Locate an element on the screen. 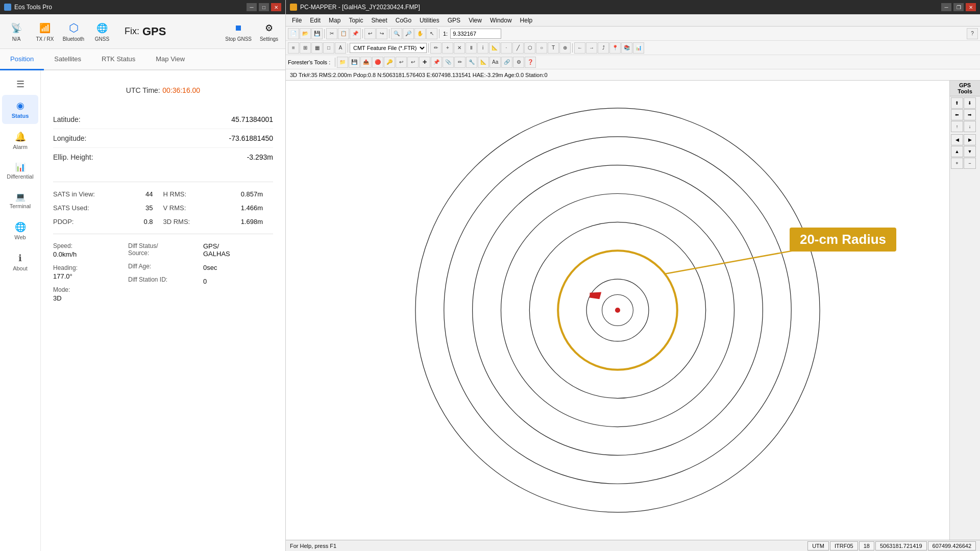  tab-satellites: Satellites is located at coordinates (67, 60).